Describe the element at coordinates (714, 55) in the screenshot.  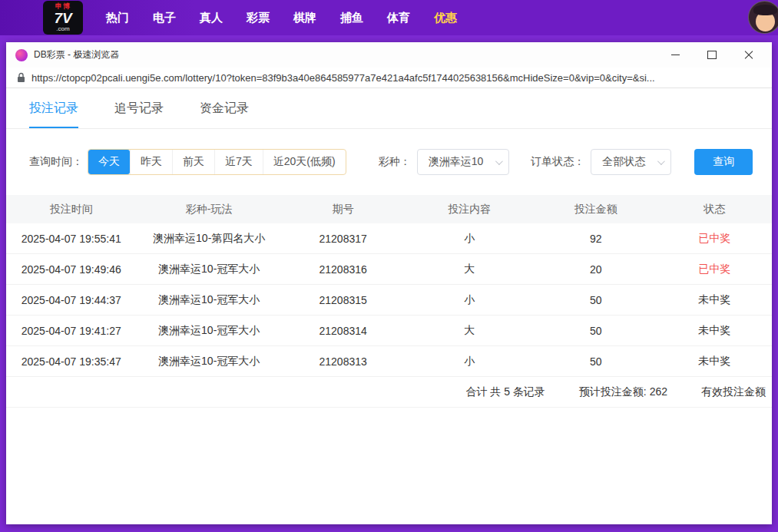
I see `window-controls` at that location.